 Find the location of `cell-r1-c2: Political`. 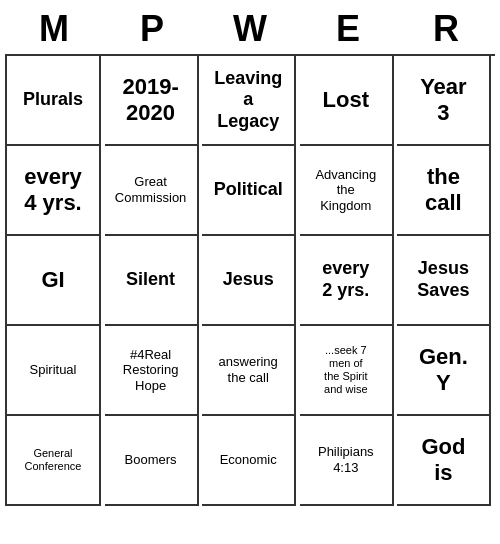

cell-r1-c2: Political is located at coordinates (249, 191).